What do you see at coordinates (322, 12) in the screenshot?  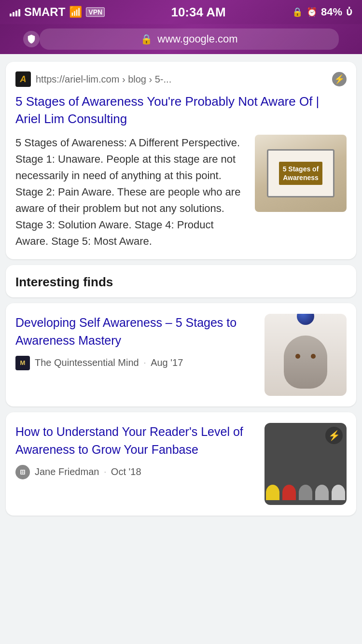 I see `status-right: 🔒 ⏰ 84% ὐ‍` at bounding box center [322, 12].